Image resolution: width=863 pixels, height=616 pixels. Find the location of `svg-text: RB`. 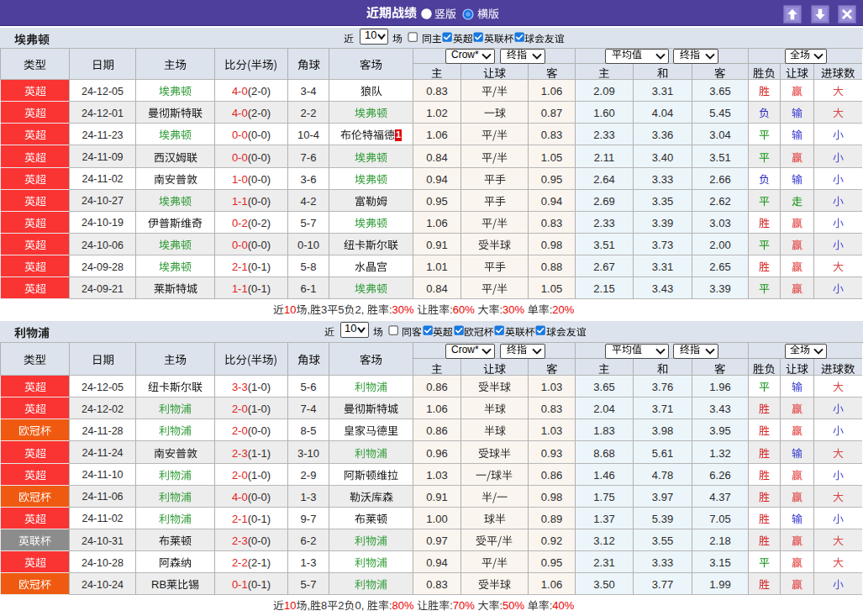

svg-text: RB is located at coordinates (159, 585).